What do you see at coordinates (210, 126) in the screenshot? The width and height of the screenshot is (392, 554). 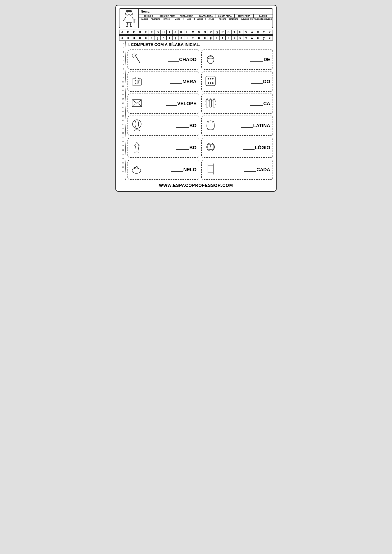 I see `jello-icon` at bounding box center [210, 126].